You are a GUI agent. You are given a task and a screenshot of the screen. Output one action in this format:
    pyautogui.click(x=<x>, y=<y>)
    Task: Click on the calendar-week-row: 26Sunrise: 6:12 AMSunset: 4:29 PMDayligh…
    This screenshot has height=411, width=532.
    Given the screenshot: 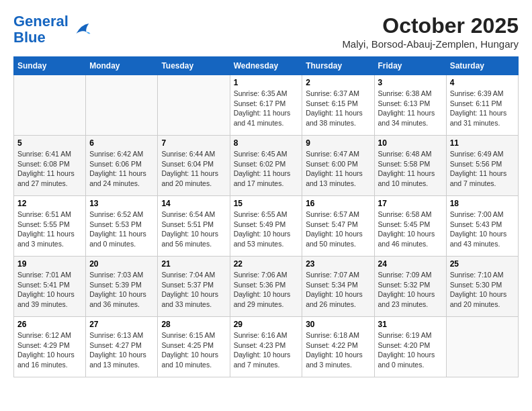 What is the action you would take?
    pyautogui.click(x=266, y=347)
    